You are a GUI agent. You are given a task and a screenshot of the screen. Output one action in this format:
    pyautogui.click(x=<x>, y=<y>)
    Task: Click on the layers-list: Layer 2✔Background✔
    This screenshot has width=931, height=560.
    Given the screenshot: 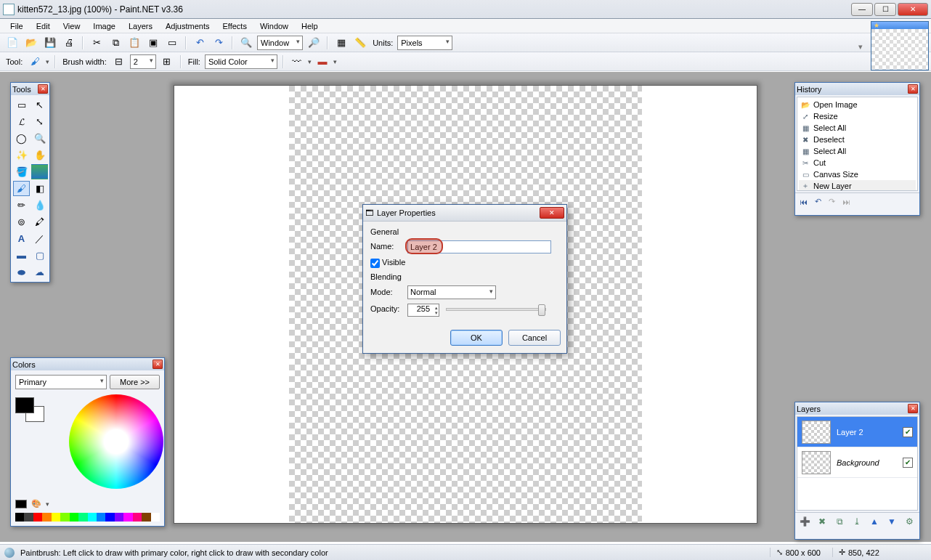 What is the action you would take?
    pyautogui.click(x=857, y=463)
    